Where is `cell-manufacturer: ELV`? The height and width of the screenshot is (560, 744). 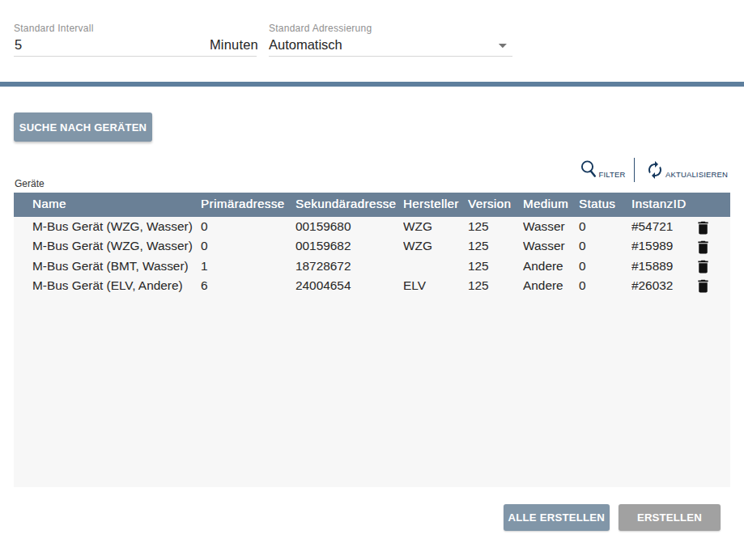 cell-manufacturer: ELV is located at coordinates (436, 286).